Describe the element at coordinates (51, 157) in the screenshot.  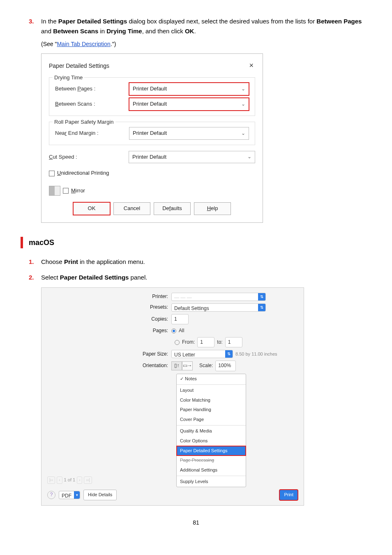
I see `u: C` at that location.